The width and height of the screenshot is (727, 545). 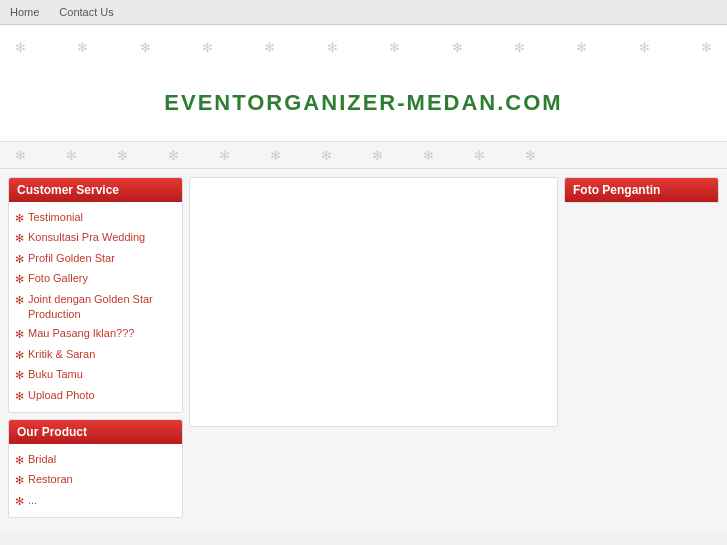 I want to click on customer-service-header: Customer Service, so click(x=96, y=190).